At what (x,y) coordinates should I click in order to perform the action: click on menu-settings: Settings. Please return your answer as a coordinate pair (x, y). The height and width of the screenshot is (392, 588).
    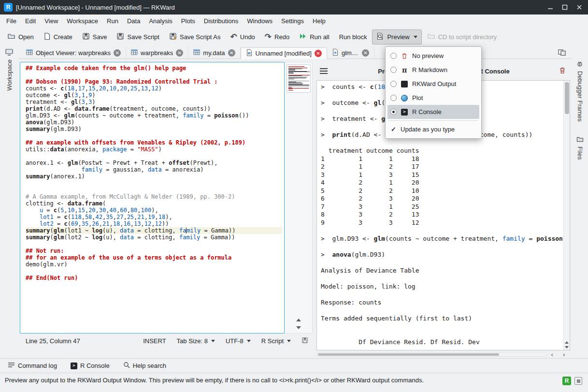
    Looking at the image, I should click on (293, 21).